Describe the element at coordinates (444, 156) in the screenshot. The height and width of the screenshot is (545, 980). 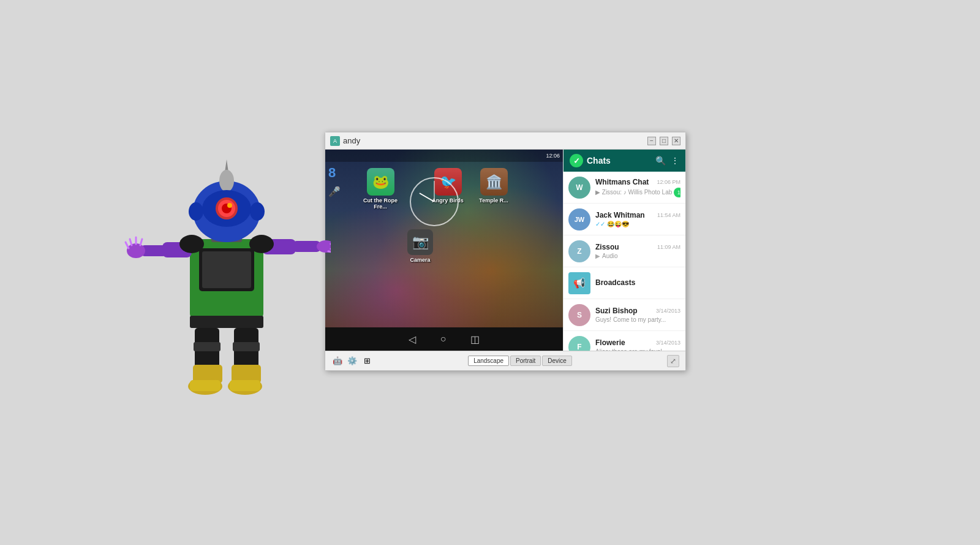
I see `android-status-bar: 12:06` at that location.